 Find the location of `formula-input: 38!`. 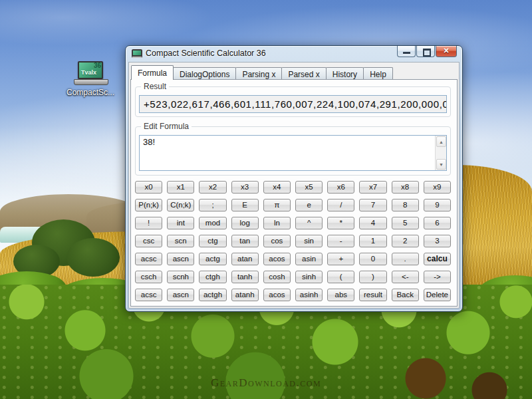

formula-input: 38! is located at coordinates (293, 153).